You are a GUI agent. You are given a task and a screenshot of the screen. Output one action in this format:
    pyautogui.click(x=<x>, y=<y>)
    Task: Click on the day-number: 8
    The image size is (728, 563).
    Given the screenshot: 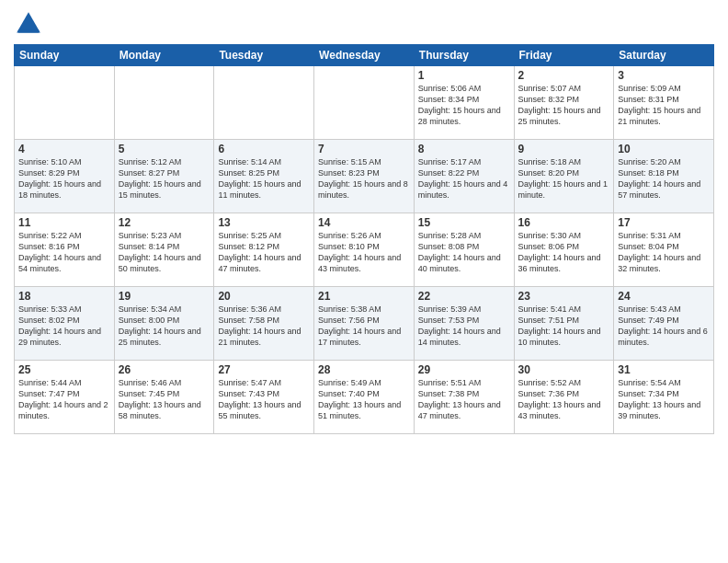 What is the action you would take?
    pyautogui.click(x=464, y=149)
    